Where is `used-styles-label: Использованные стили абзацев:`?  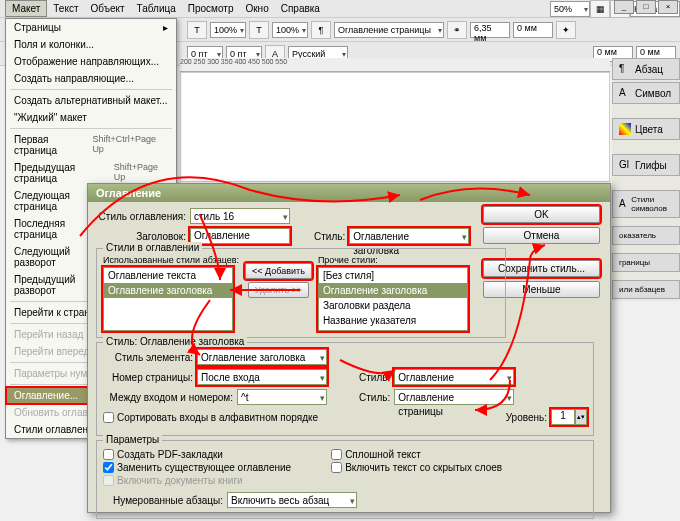 used-styles-label: Использованные стили абзацев: is located at coordinates (171, 260).